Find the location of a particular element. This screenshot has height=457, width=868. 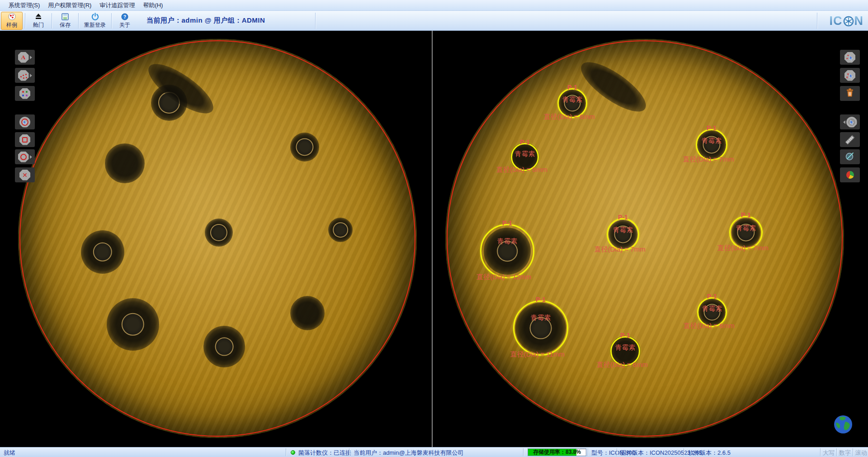

draw-diameter-icon is located at coordinates (850, 157).